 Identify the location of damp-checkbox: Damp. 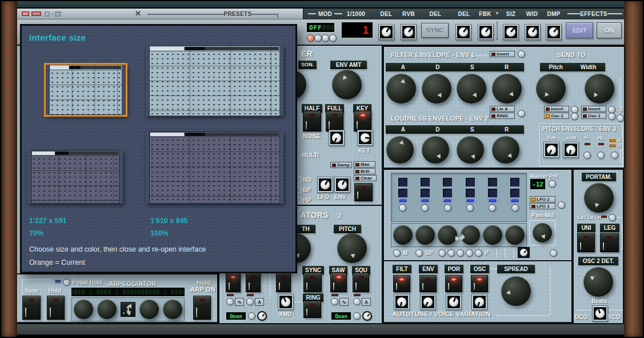
(341, 165).